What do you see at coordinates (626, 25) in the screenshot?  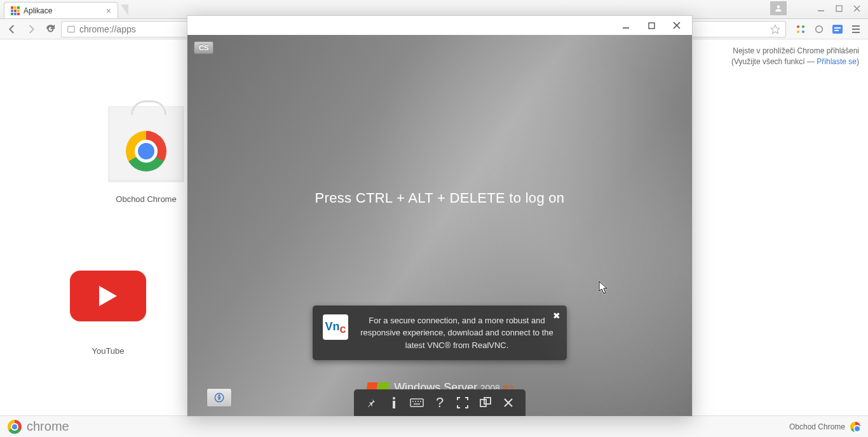 I see `vnc-minimize-button` at bounding box center [626, 25].